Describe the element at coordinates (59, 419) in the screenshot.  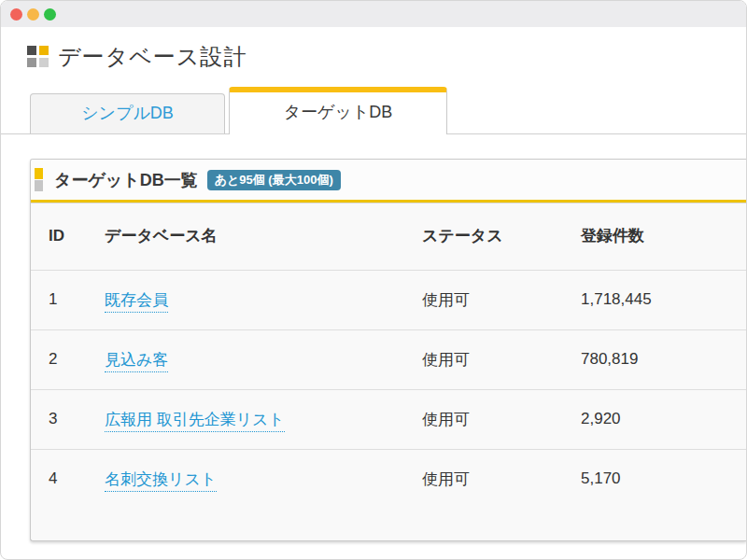
I see `cell-id: 3` at that location.